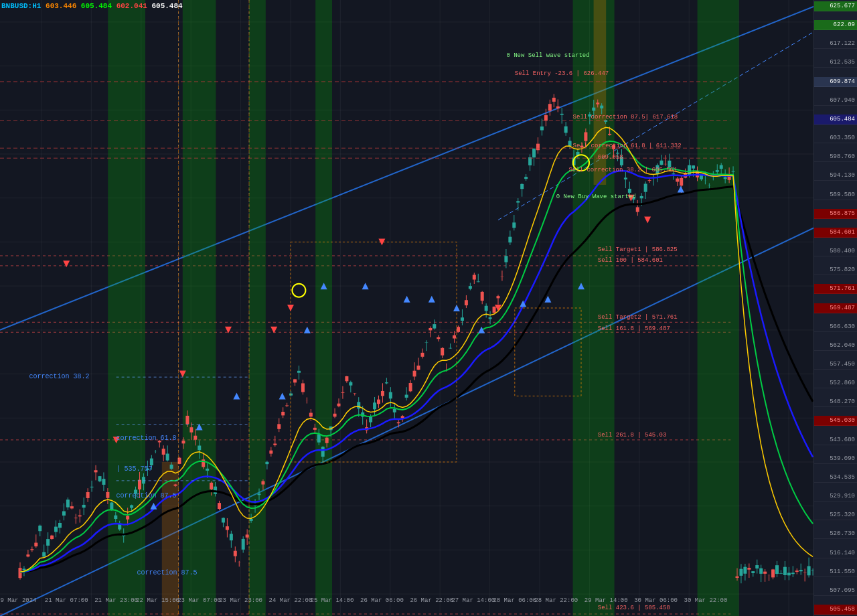 Image resolution: width=857 pixels, height=616 pixels. I want to click on price-label: 529.910, so click(836, 497).